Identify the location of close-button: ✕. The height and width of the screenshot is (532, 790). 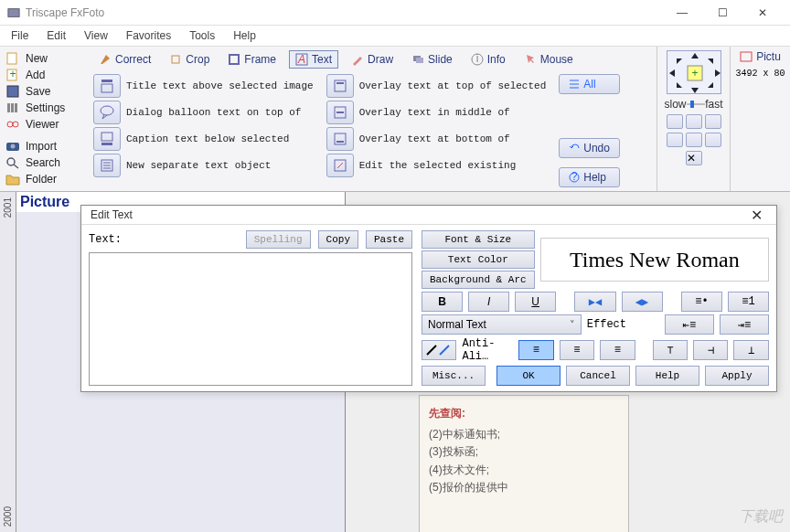
(763, 13).